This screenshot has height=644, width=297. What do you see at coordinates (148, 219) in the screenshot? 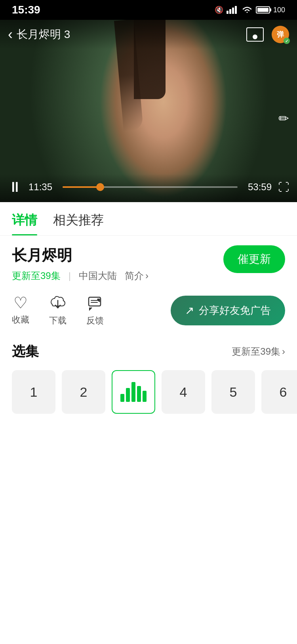
I see `tabs-row: 详情 相关推荐` at bounding box center [148, 219].